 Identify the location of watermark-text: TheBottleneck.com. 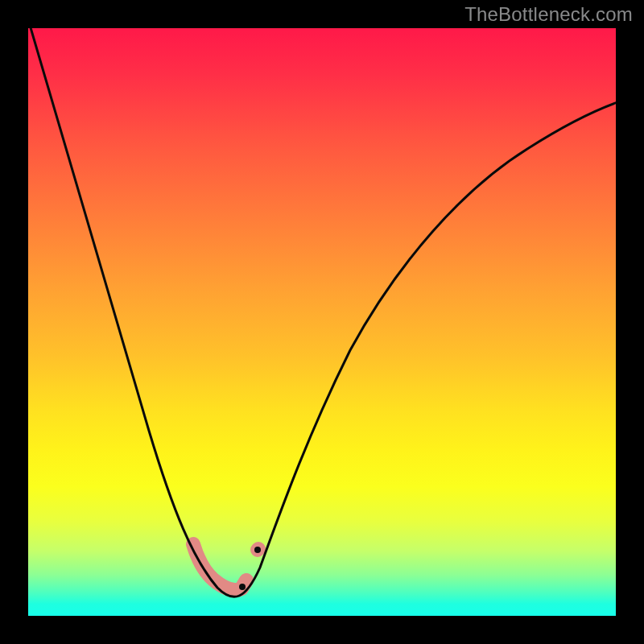
(549, 14).